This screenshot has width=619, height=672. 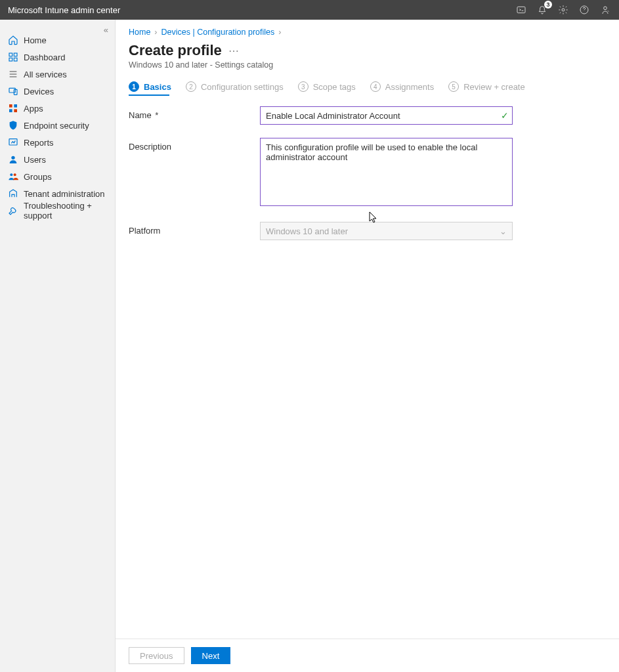 What do you see at coordinates (13, 40) in the screenshot?
I see `home-icon` at bounding box center [13, 40].